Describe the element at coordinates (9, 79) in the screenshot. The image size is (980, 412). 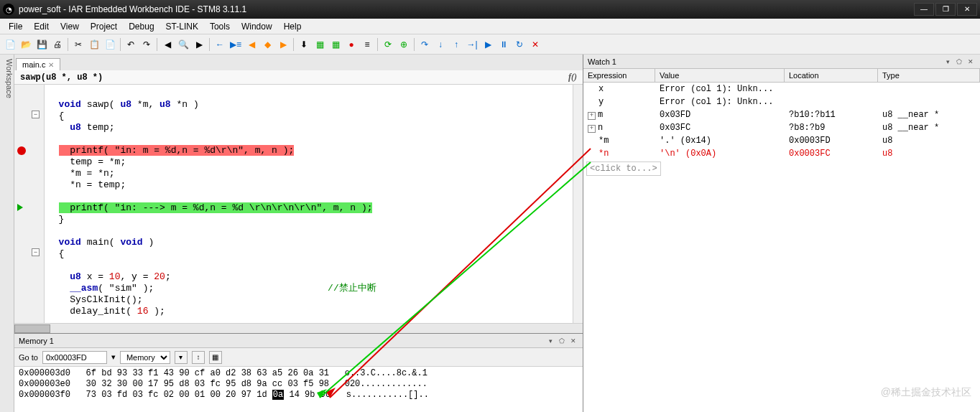
I see `workspace-label: Workspace` at that location.